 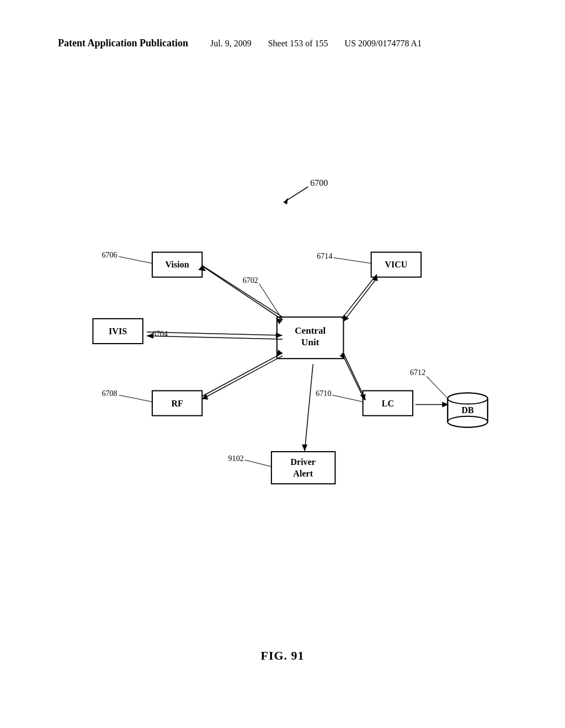 I want to click on node-central-line2: Unit, so click(x=310, y=342).